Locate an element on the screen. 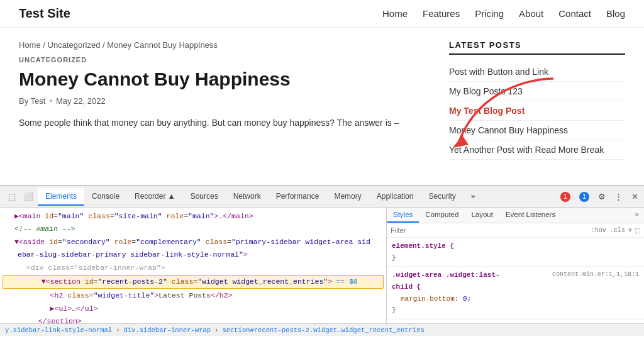 The width and height of the screenshot is (644, 351). style-panel-extra-icon: ⬚ is located at coordinates (638, 230).